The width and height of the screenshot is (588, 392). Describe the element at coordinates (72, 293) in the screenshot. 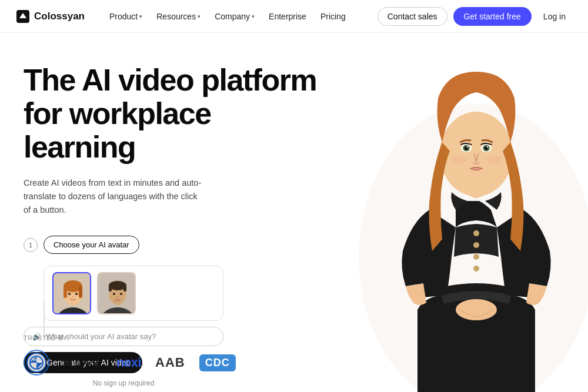

I see `avatar-female` at that location.